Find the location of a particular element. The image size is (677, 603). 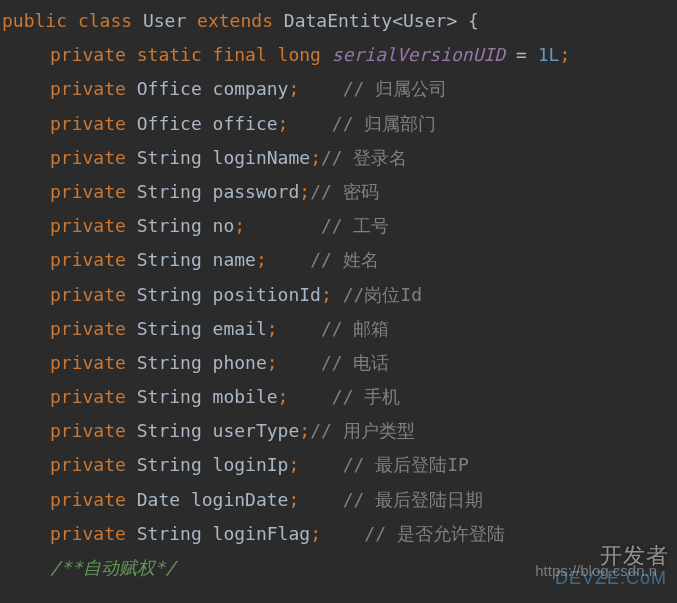

field-comment: // 电话 is located at coordinates (356, 362).